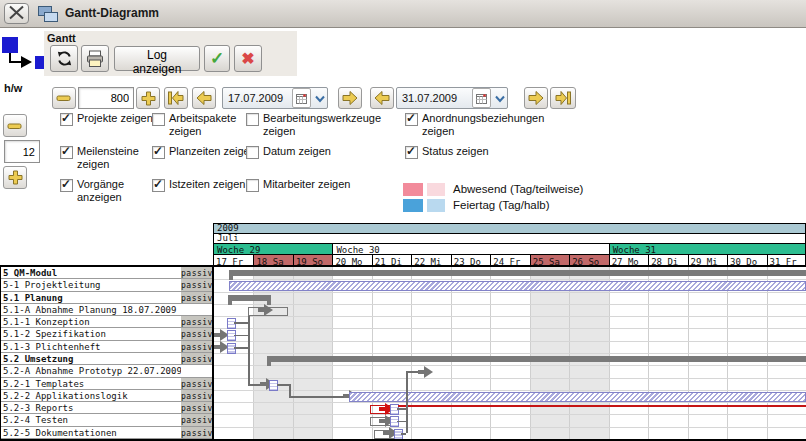 This screenshot has width=806, height=441. What do you see at coordinates (324, 185) in the screenshot?
I see `option-mitarbeiter-zeigen: Mitarbeiter zeigen` at bounding box center [324, 185].